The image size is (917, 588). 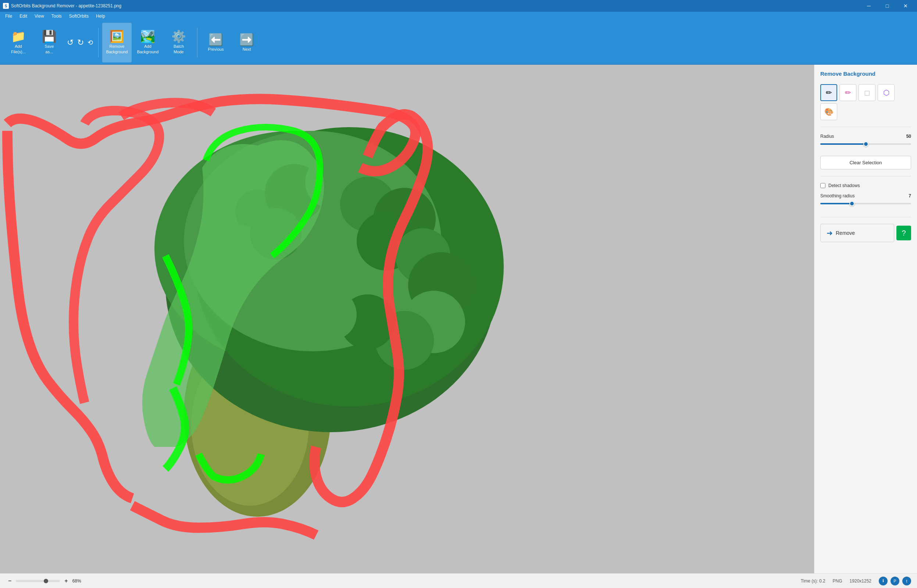 What do you see at coordinates (848, 92) in the screenshot?
I see `background-brush-icon: ✏` at bounding box center [848, 92].